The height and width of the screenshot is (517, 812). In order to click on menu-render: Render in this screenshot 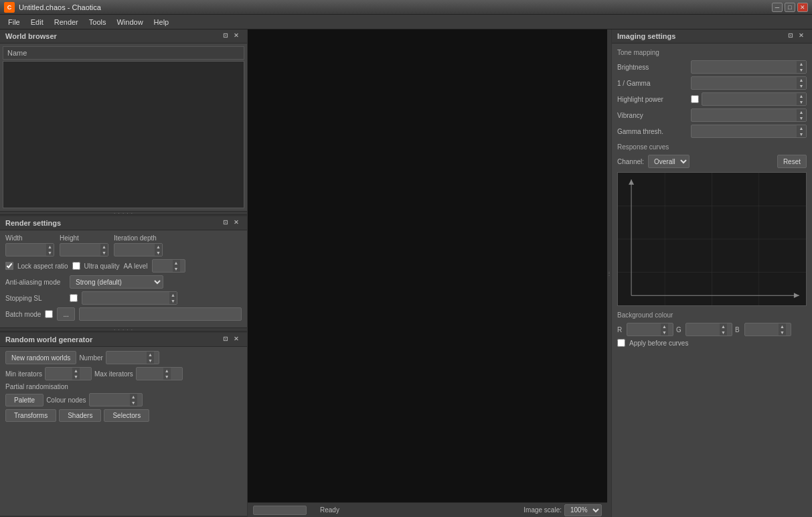, I will do `click(66, 22)`.